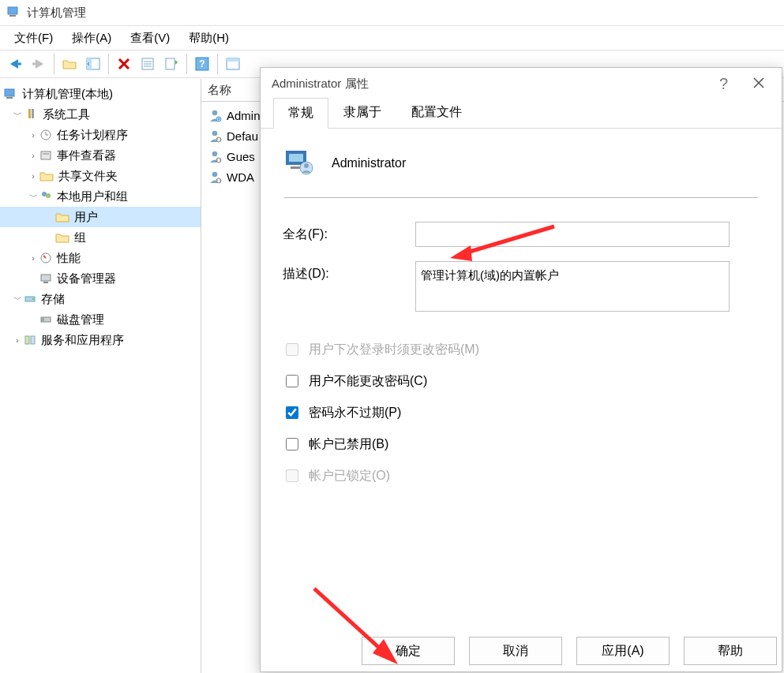 The image size is (784, 673). I want to click on tab-member-of: 隶属于, so click(362, 112).